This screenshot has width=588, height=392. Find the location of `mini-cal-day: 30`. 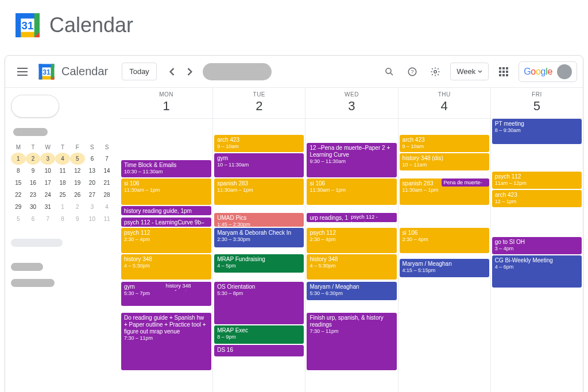

mini-cal-day: 30 is located at coordinates (33, 207).